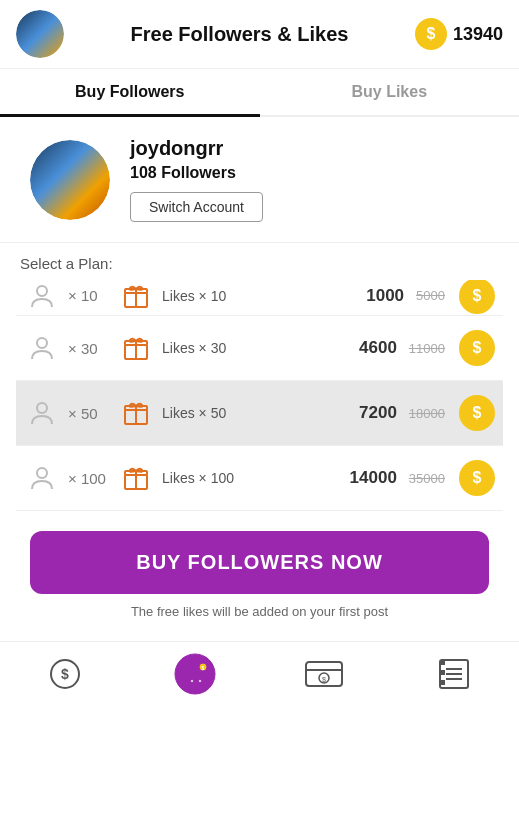  I want to click on tab-buy-likes: Buy Likes, so click(390, 92).